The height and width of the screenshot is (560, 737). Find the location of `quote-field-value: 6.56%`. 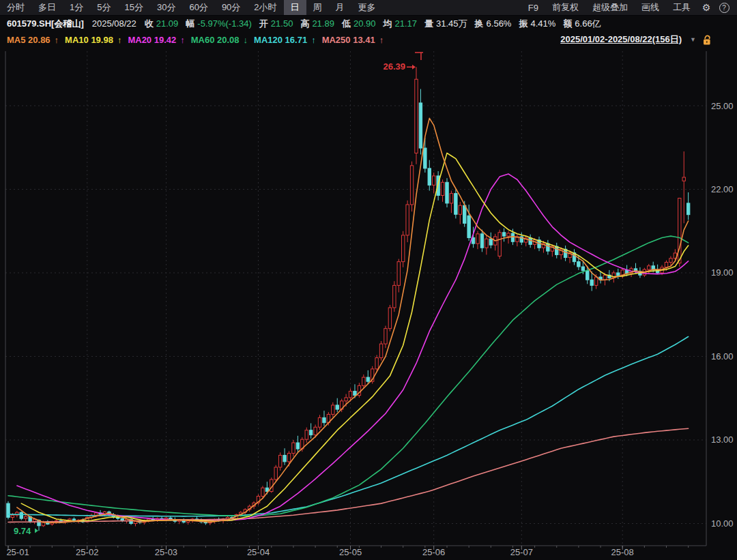

quote-field-value: 6.56% is located at coordinates (500, 23).